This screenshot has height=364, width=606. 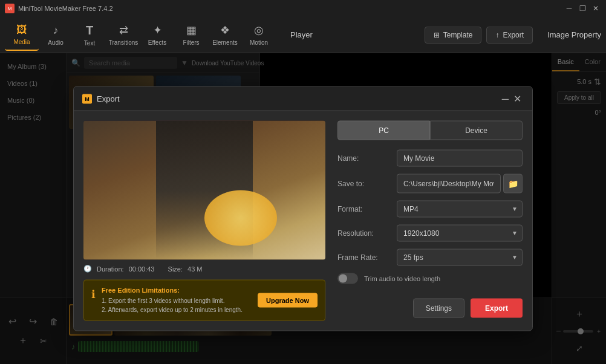 I want to click on warning-banner: ℹ Free Edition Limitations: 1. Export th…, so click(x=204, y=301).